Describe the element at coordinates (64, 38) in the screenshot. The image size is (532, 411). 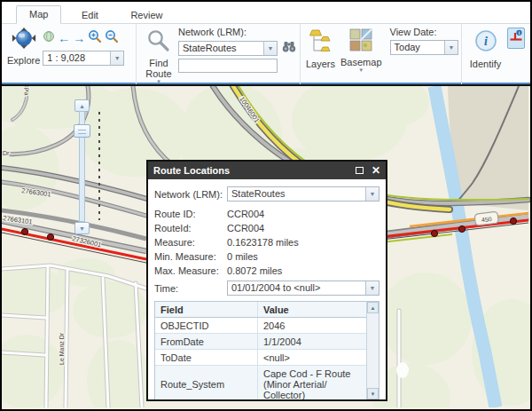
I see `back-arrow-icon: ←` at that location.